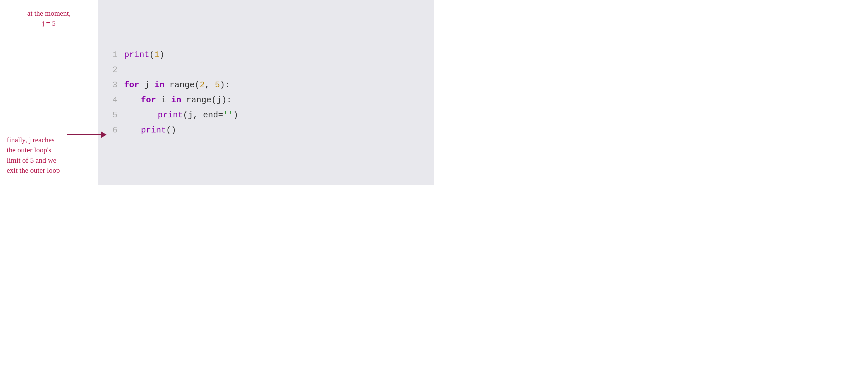  Describe the element at coordinates (113, 55) in the screenshot. I see `line-number-1: 1` at that location.